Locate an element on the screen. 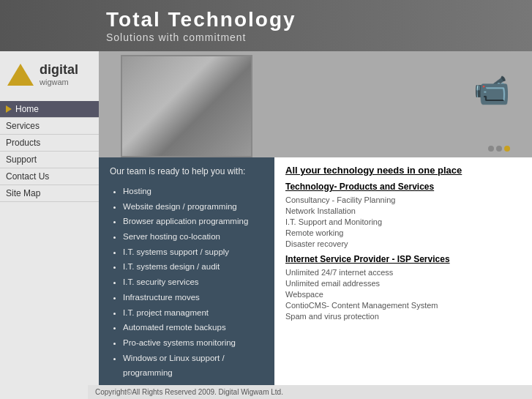  footer-text: Copyright©All Rights Reserved 2009. Digi… is located at coordinates (189, 392).